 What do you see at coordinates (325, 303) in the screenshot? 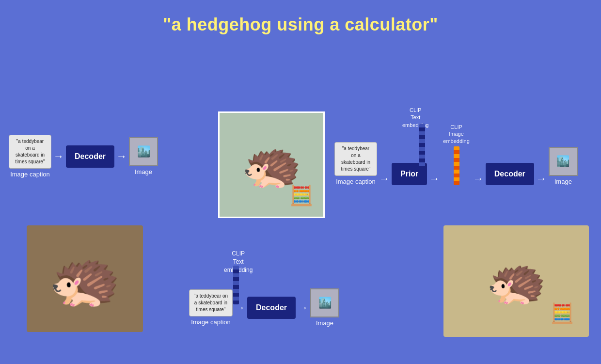
I see `bc-image-thumb: 🏙️` at bounding box center [325, 303].